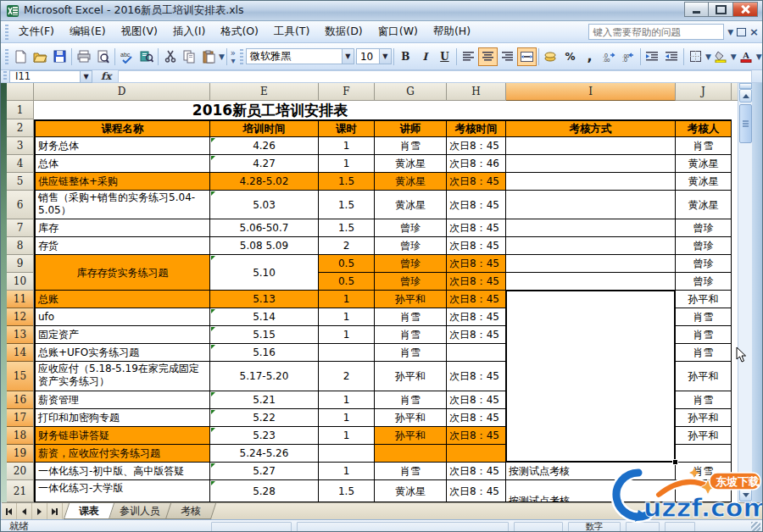 This screenshot has width=763, height=532. Describe the element at coordinates (410, 264) in the screenshot. I see `cell-G9: 曾珍` at that location.